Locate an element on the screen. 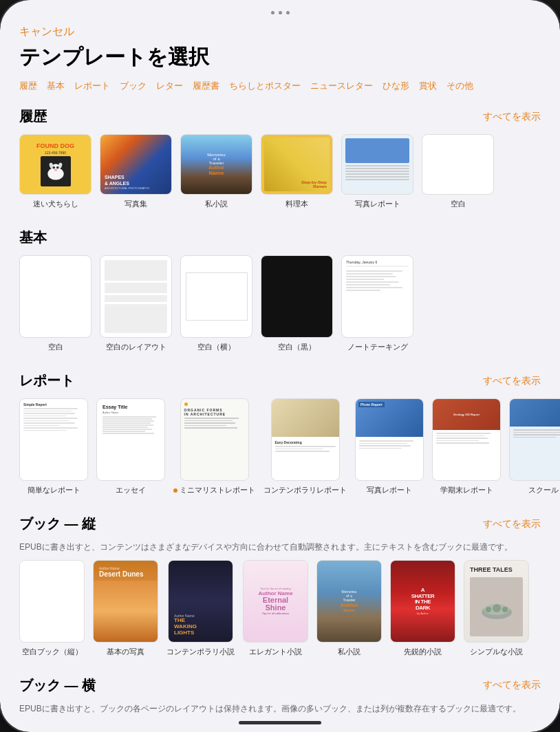 This screenshot has width=560, height=732. cr-img is located at coordinates (305, 418).